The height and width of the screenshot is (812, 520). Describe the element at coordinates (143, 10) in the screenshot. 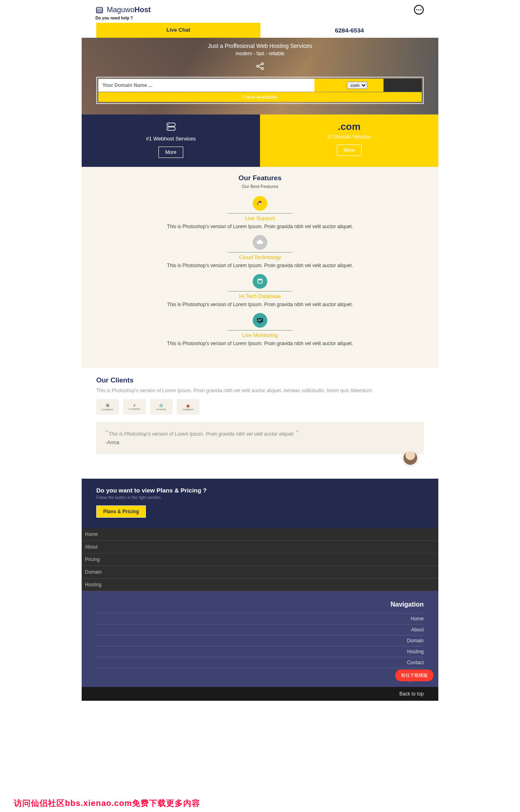

I see `brand-suffix: Host` at that location.